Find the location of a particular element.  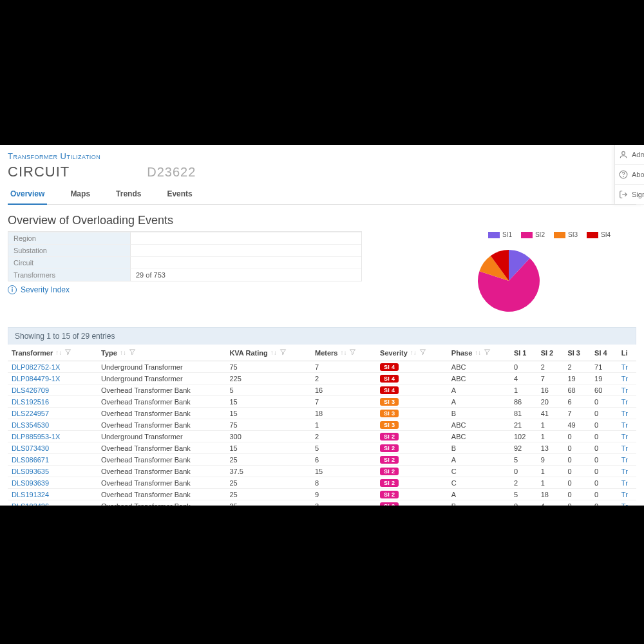

col-kva-rating: KVA Rating↑↓ is located at coordinates (268, 353).